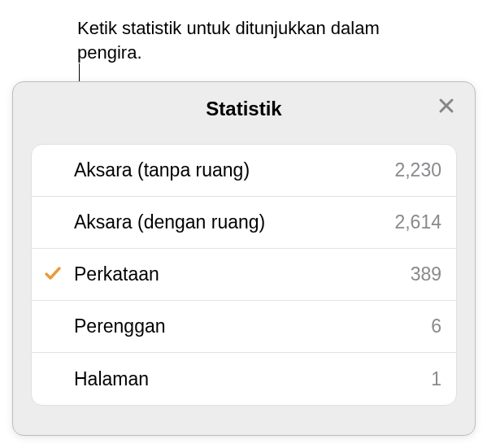  I want to click on panel-title: Statistik, so click(244, 109).